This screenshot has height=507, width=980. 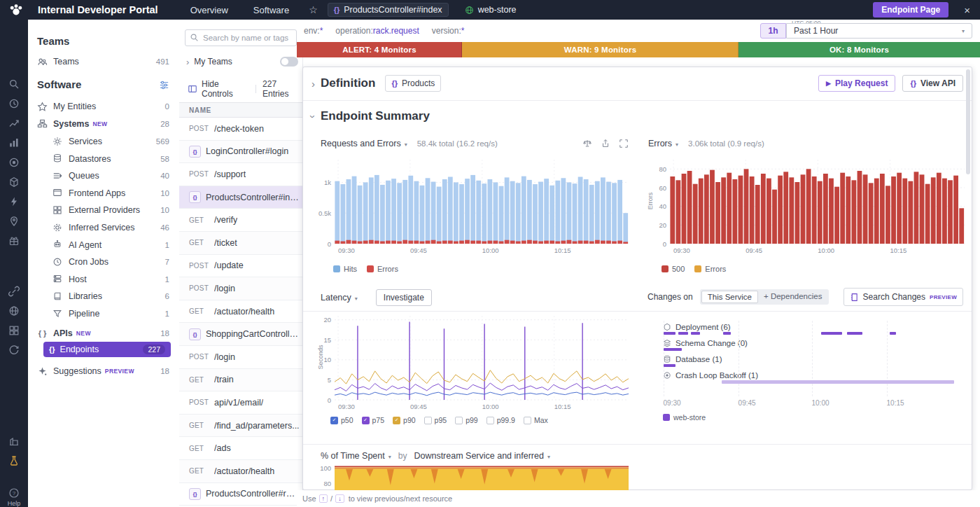 I want to click on latency-dropdown: Latency▾, so click(x=339, y=298).